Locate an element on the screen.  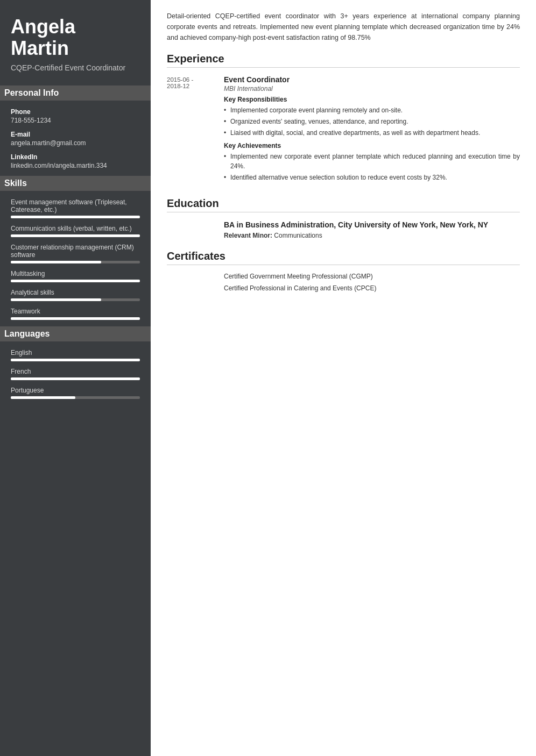
experience-row: 2015-06 -2018-12 Event Coordinator MBI I… is located at coordinates (343, 131).